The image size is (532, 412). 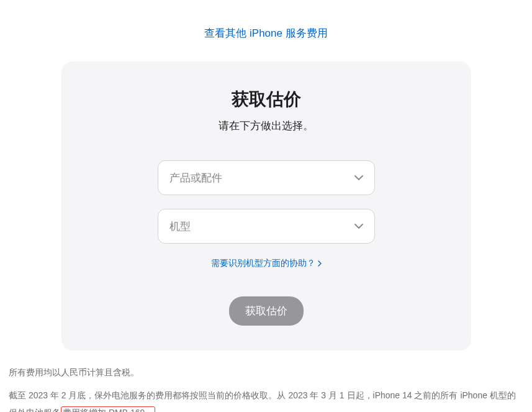 What do you see at coordinates (266, 178) in the screenshot?
I see `product-select-wrapper: 产品或配件` at bounding box center [266, 178].